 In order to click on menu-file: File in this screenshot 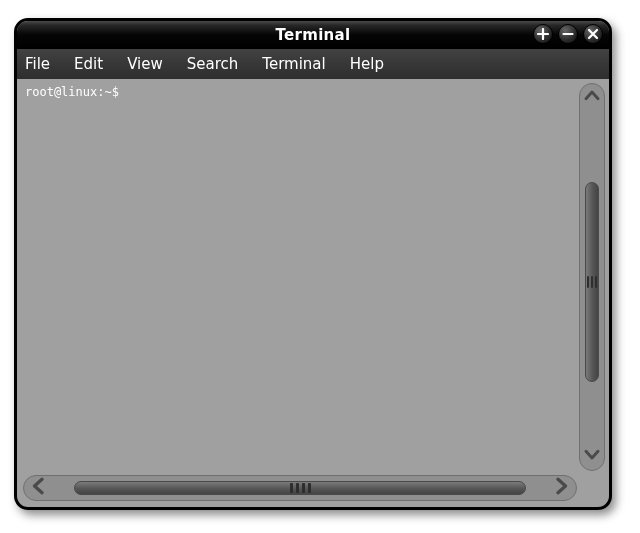, I will do `click(38, 64)`.